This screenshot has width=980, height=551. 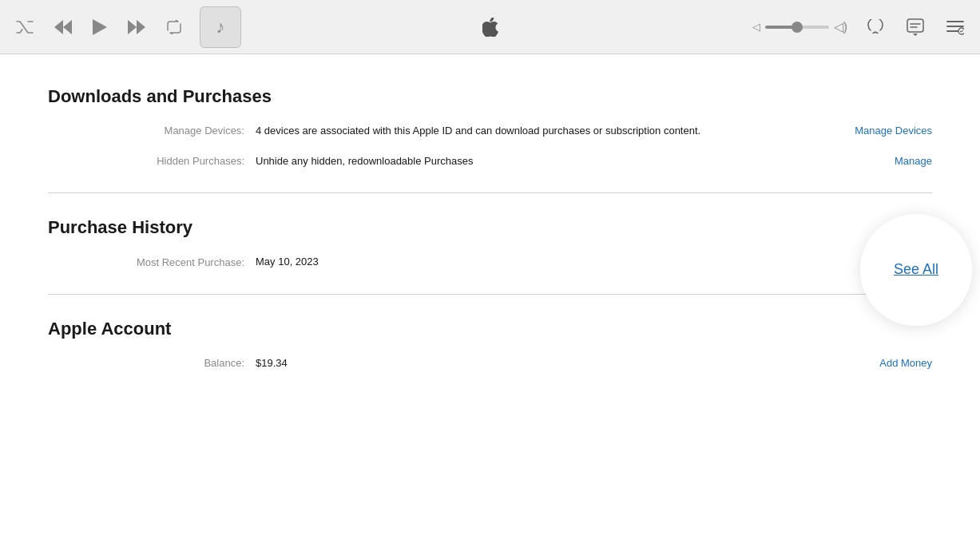 I want to click on play-button, so click(x=100, y=27).